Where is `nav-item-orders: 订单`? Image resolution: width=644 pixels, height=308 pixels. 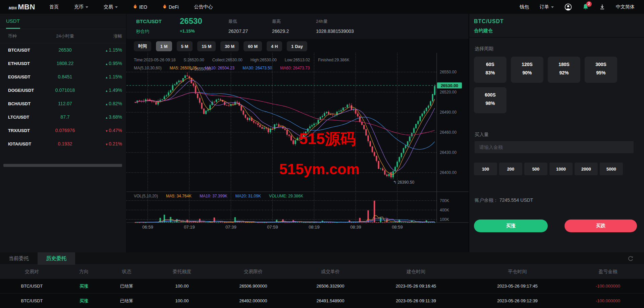
nav-item-orders: 订单 is located at coordinates (547, 7).